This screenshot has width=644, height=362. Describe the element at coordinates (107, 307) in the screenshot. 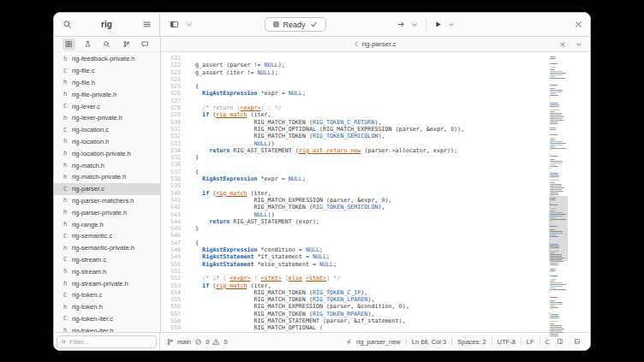

I see `file-item: hrig-token.h` at that location.